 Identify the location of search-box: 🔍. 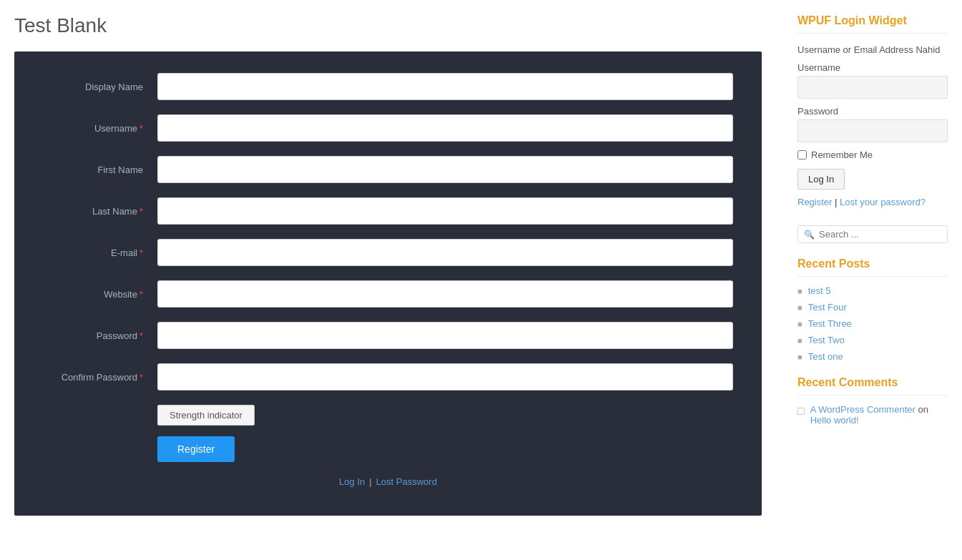
(873, 235).